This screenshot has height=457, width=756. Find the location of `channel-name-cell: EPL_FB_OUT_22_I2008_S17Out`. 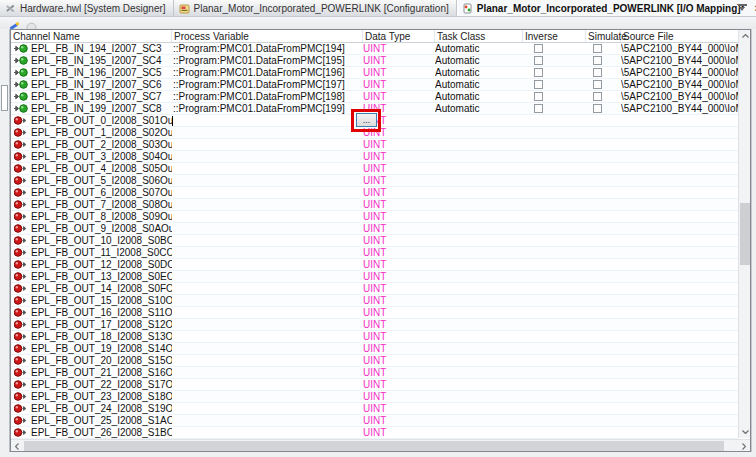

channel-name-cell: EPL_FB_OUT_22_I2008_S17Out is located at coordinates (92, 384).